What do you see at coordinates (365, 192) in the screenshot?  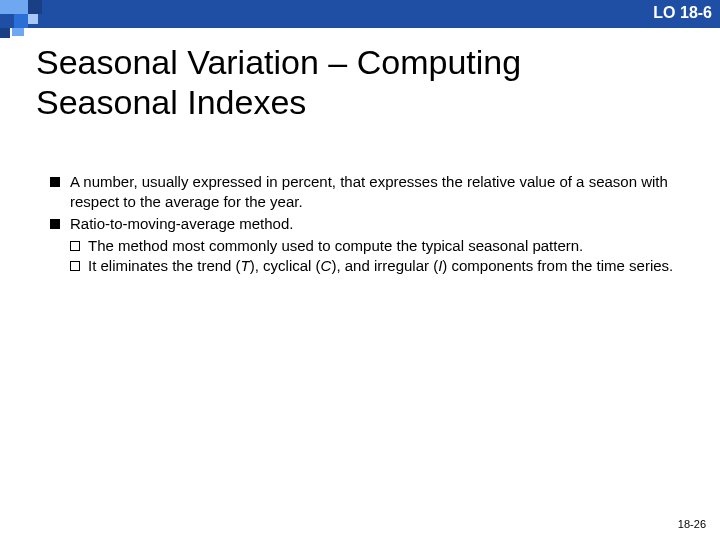 I see `bullet-1: A number, usually expressed in percent, …` at bounding box center [365, 192].